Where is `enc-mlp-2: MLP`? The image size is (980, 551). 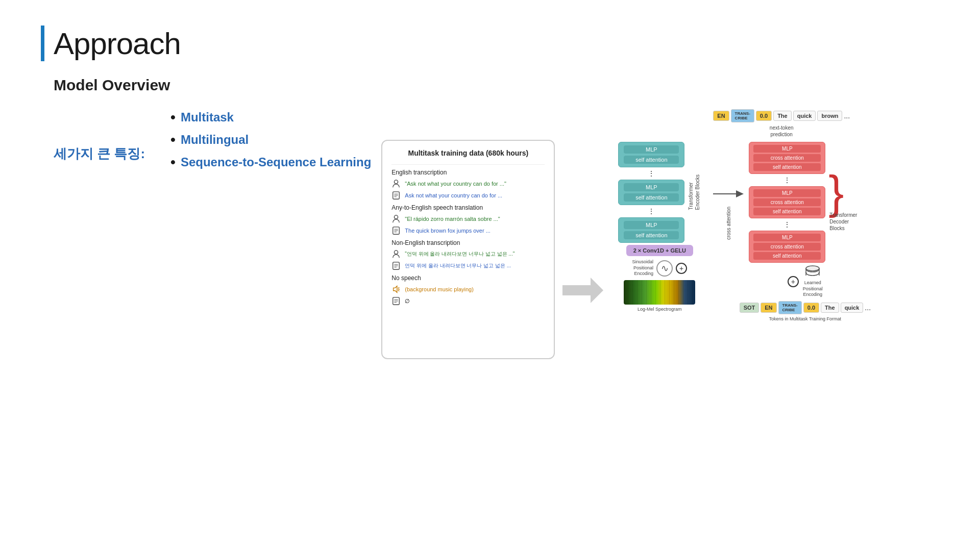
enc-mlp-2: MLP is located at coordinates (651, 187).